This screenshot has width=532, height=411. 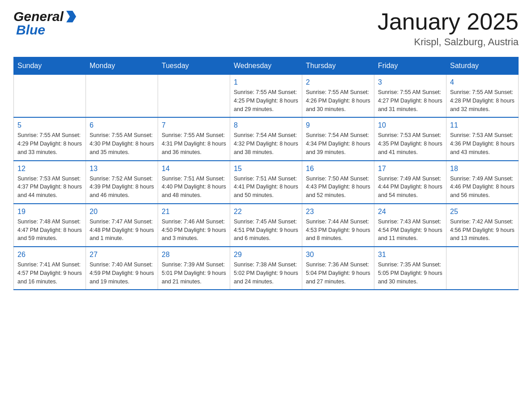 What do you see at coordinates (482, 82) in the screenshot?
I see `day-number: 4` at bounding box center [482, 82].